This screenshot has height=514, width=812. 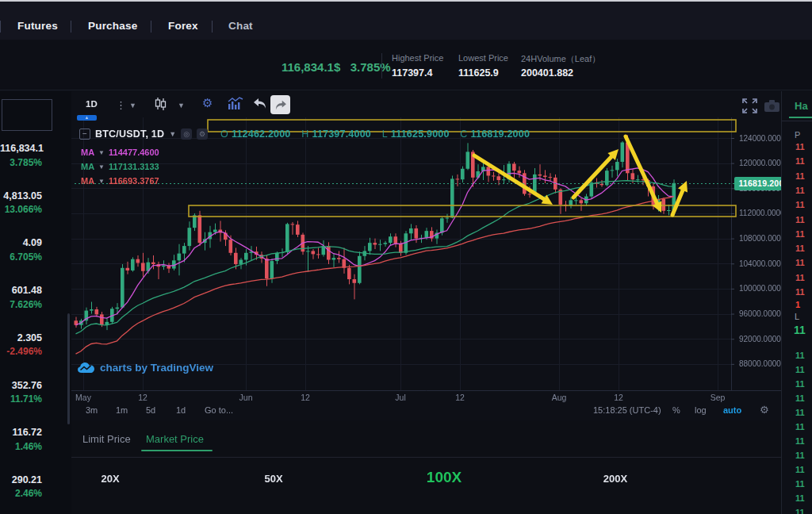 I want to click on watchlist-item-change: 11.71%, so click(x=21, y=399).